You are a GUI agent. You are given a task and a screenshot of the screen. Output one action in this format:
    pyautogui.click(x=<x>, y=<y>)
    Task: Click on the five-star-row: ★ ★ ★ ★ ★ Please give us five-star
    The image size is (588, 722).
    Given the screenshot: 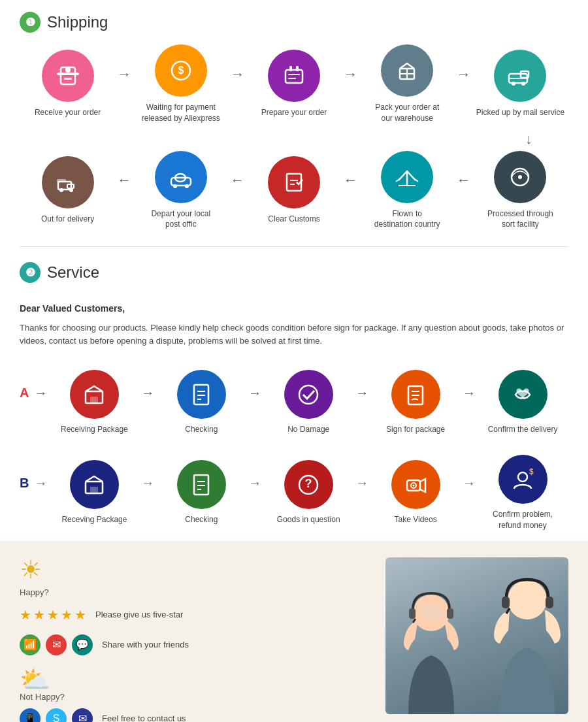 What is the action you would take?
    pyautogui.click(x=196, y=615)
    